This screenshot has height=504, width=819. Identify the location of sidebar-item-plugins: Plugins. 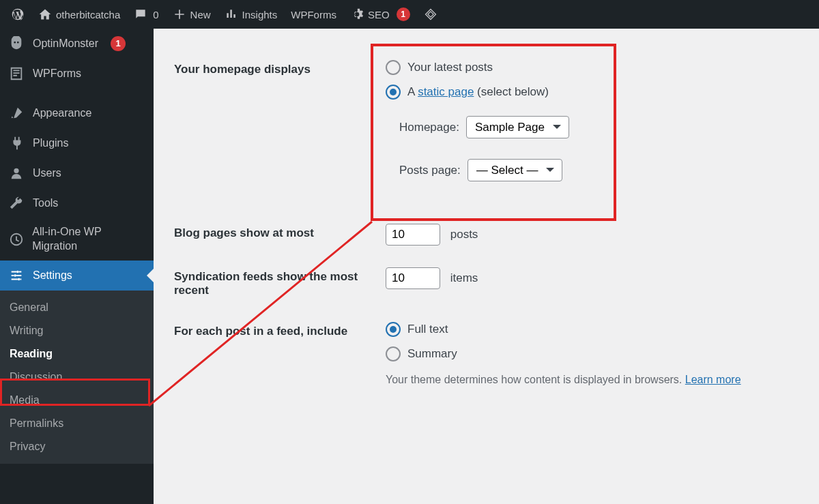
(76, 143).